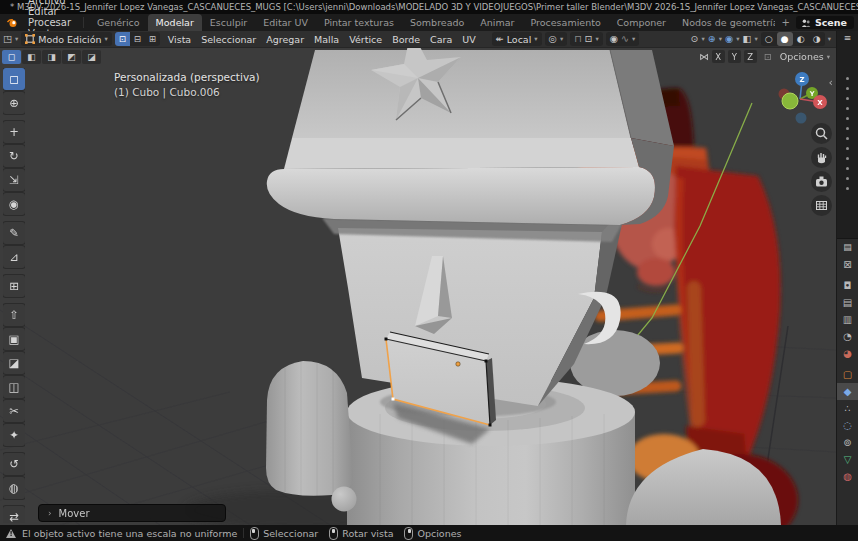 This screenshot has height=541, width=858. I want to click on scene-tab: ◔, so click(848, 336).